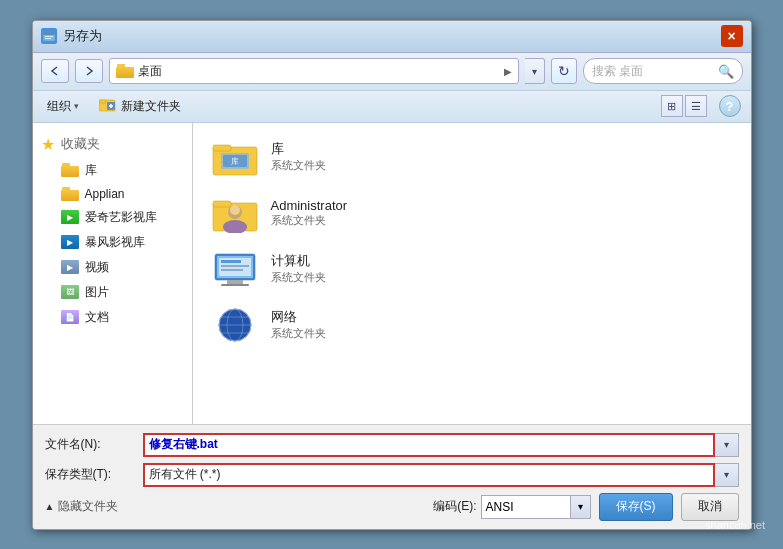  I want to click on filetype-input-group: 所有文件 (*.*) ▾, so click(441, 475).